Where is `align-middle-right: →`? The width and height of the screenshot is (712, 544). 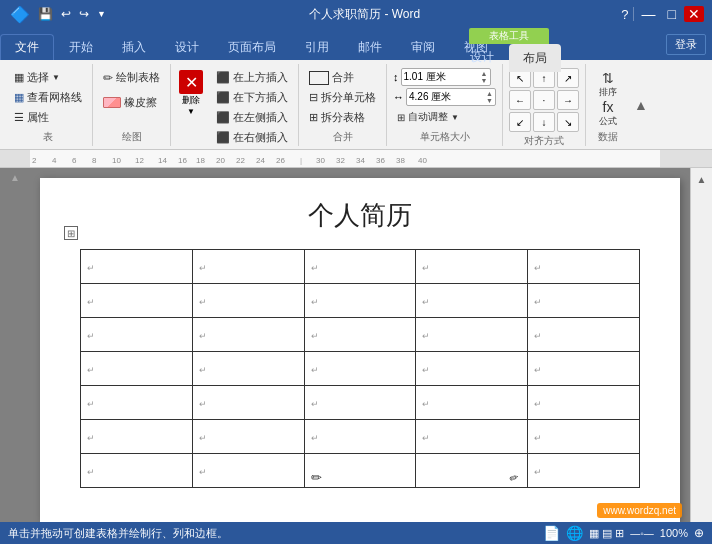 align-middle-right: → is located at coordinates (568, 100).